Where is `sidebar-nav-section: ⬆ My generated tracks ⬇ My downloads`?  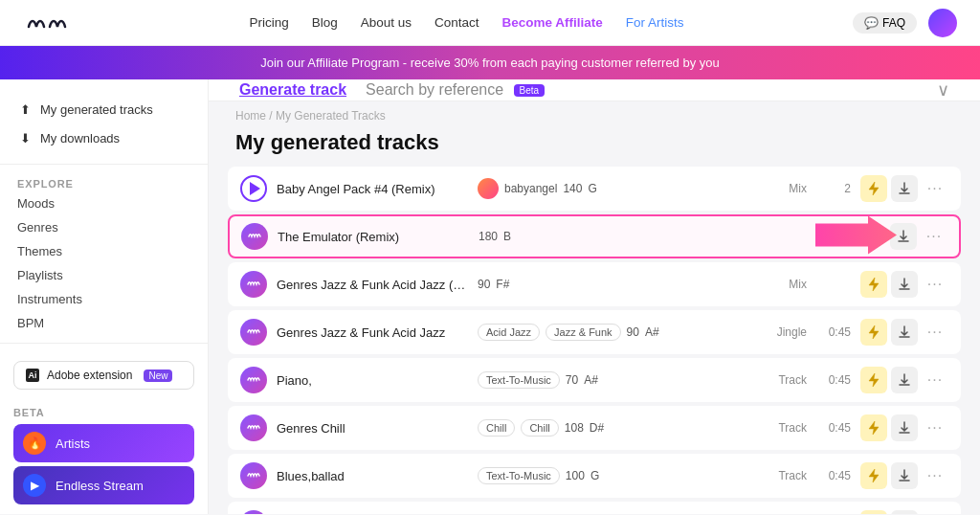 sidebar-nav-section: ⬆ My generated tracks ⬇ My downloads is located at coordinates (103, 123).